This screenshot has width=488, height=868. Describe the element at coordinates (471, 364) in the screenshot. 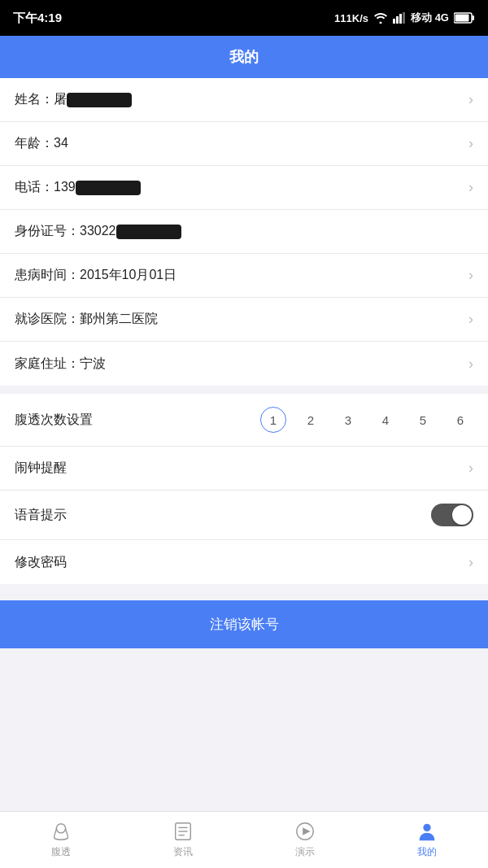

I see `address-chevron: ›` at that location.